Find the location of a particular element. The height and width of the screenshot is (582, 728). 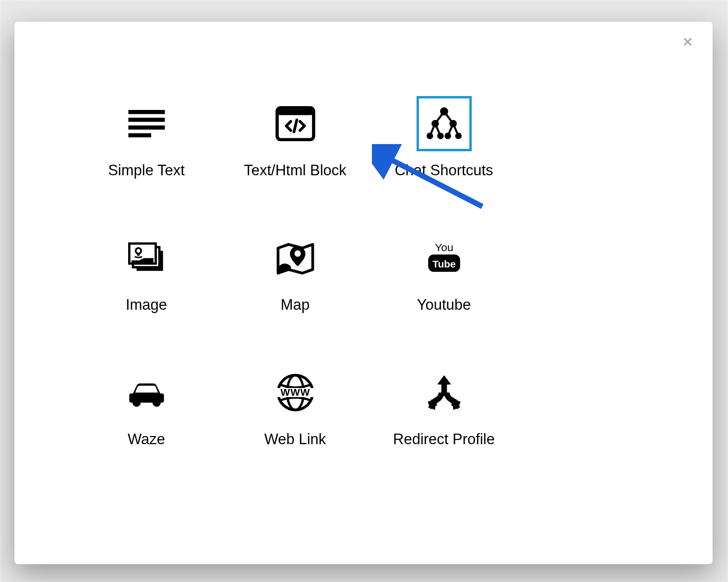

tree-graph-icon is located at coordinates (444, 124).